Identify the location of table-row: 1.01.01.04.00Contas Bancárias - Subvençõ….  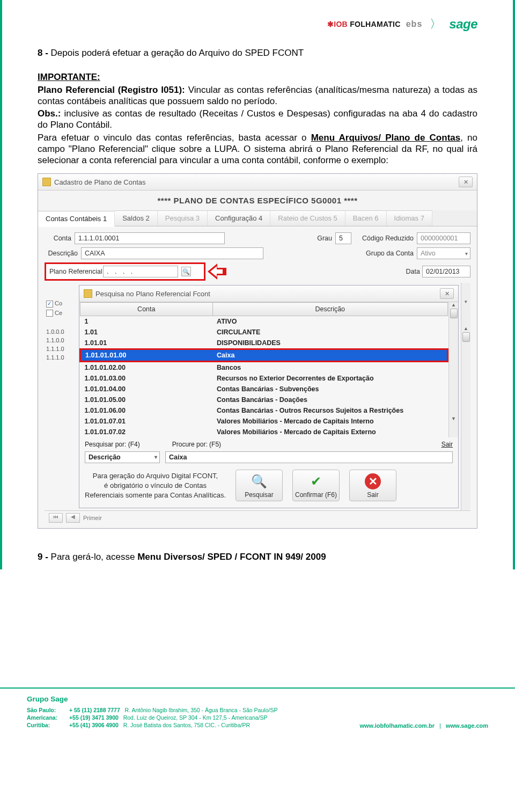
(264, 389).